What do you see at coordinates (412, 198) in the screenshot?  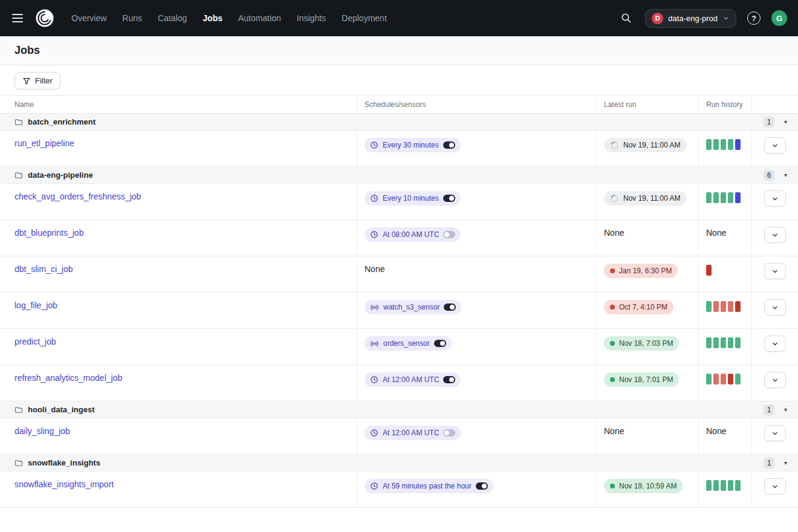 I see `schedule-pill: Every 10 minutes` at bounding box center [412, 198].